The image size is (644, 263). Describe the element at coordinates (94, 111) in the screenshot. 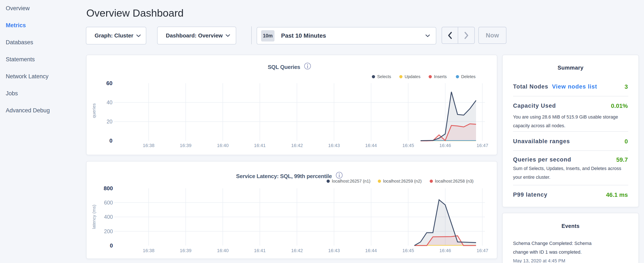

I see `svg-text: queries` at that location.